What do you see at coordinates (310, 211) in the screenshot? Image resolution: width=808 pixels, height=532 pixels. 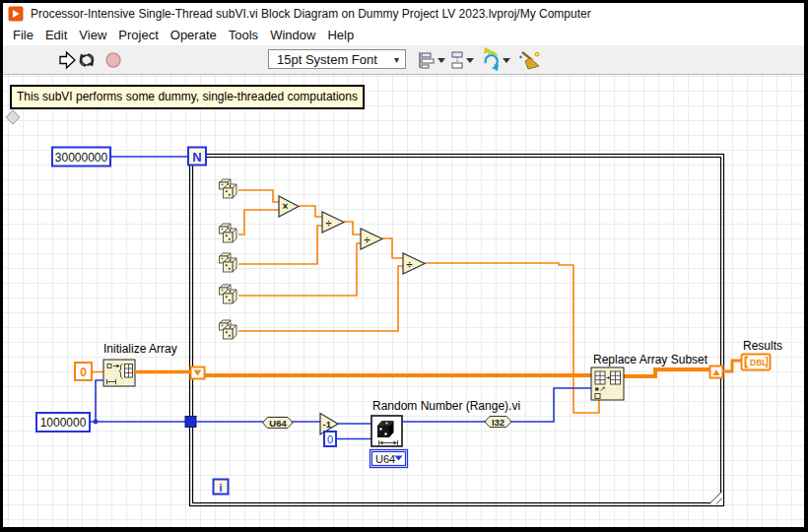 I see `wire-multiply-out` at bounding box center [310, 211].